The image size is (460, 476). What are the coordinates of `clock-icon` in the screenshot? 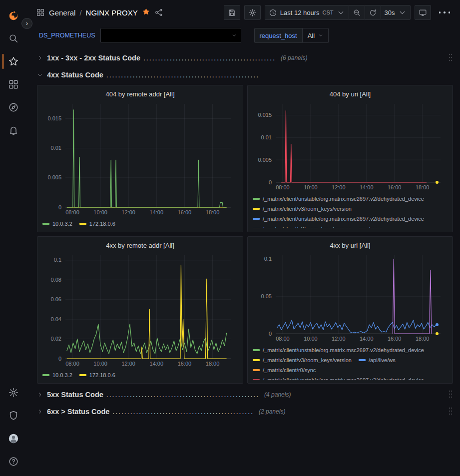 It's located at (273, 13).